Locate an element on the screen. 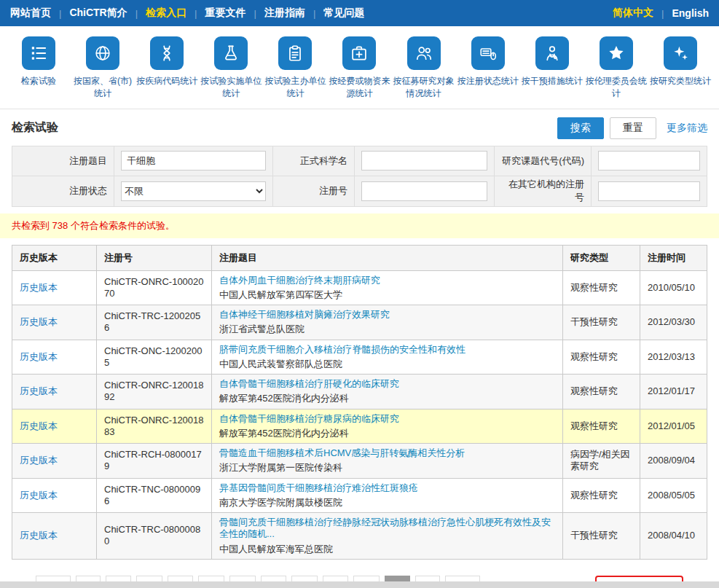 This screenshot has height=588, width=719. project-code-input is located at coordinates (649, 160).